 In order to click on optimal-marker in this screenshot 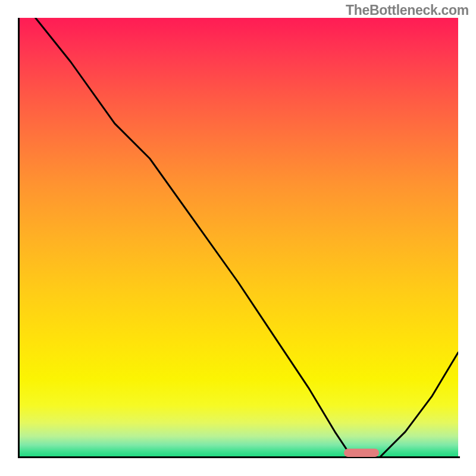, I will do `click(362, 453)`.